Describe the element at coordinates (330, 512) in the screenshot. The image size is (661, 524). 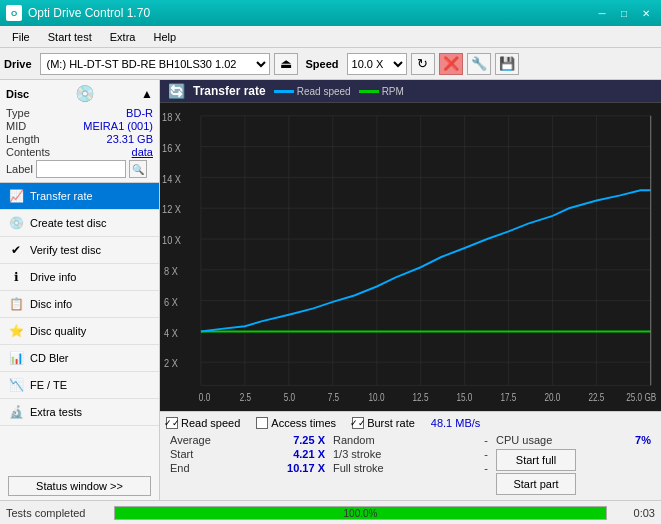
I see `status-bar: Tests completed 100.0% 0:03` at that location.